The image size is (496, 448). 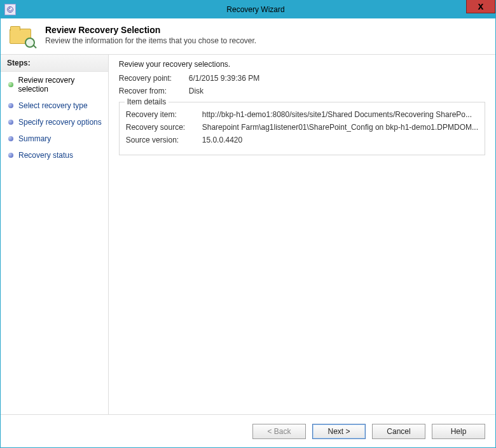 I want to click on intro-text: Review your recovery selections., so click(x=302, y=64).